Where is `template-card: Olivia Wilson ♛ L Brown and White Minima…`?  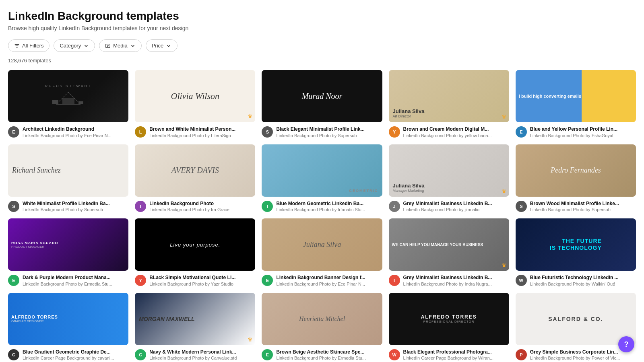 template-card: Olivia Wilson ♛ L Brown and White Minima… is located at coordinates (195, 104).